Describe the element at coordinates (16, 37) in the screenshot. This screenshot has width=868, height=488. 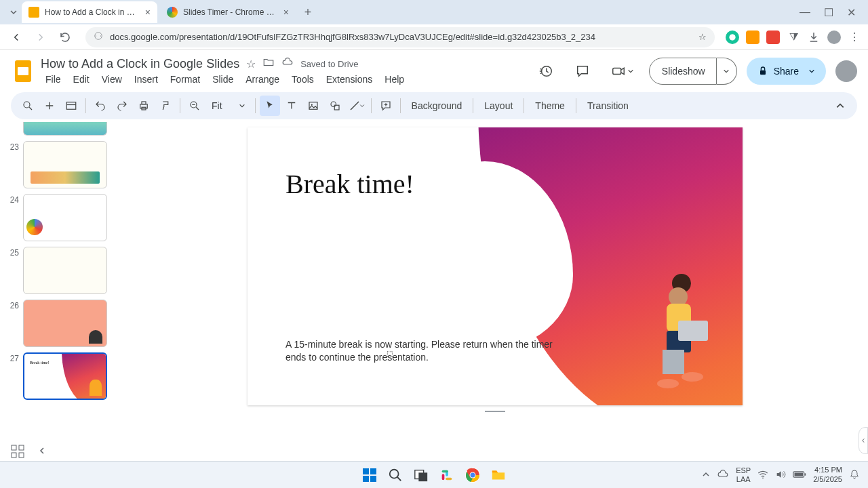
I see `back-button` at that location.